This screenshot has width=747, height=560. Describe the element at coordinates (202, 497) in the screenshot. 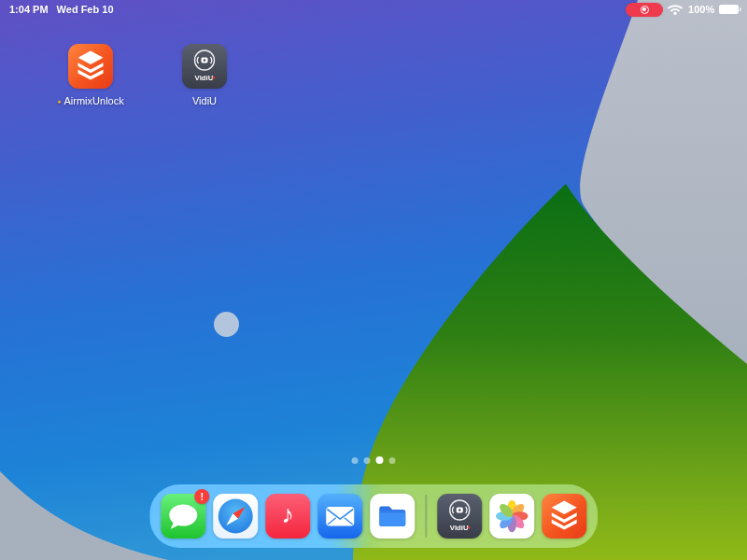

I see `notification-badge: !` at that location.